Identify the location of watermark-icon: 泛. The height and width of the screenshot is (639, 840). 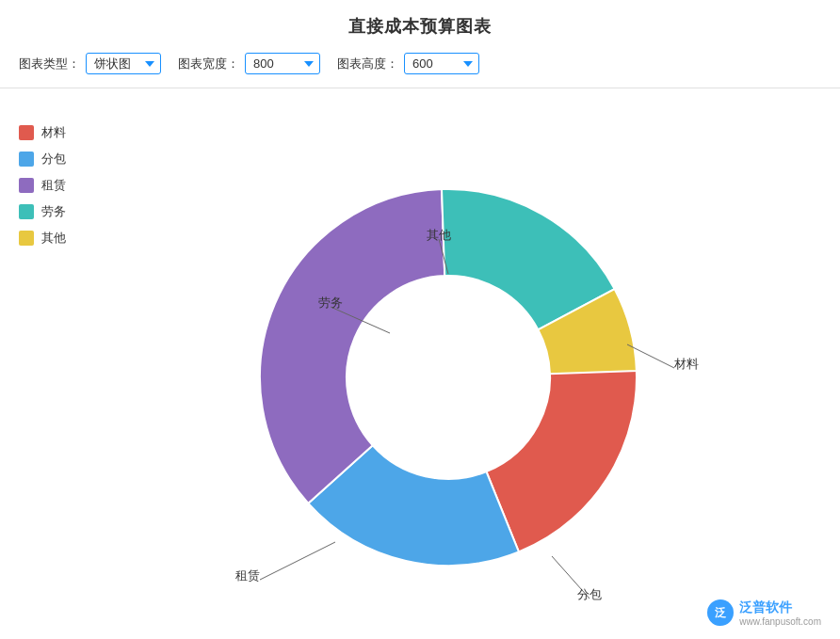
(720, 613).